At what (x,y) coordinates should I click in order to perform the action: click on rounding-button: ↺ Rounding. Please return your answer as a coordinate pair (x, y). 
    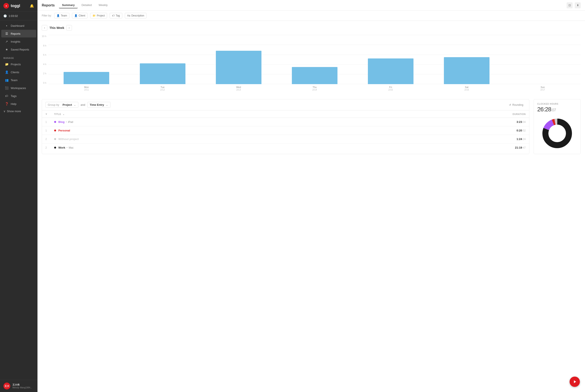
    Looking at the image, I should click on (516, 105).